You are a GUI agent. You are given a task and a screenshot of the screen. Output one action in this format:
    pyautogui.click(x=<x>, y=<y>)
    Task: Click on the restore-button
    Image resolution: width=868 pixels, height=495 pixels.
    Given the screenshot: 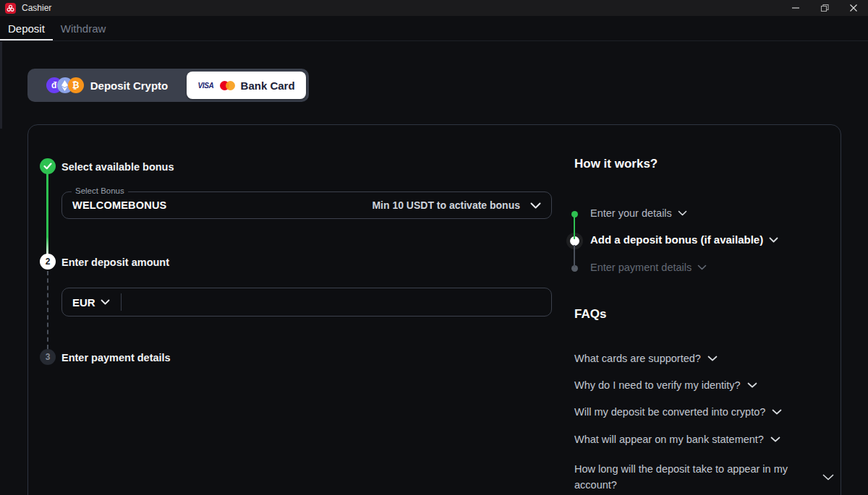 What is the action you would take?
    pyautogui.click(x=825, y=8)
    